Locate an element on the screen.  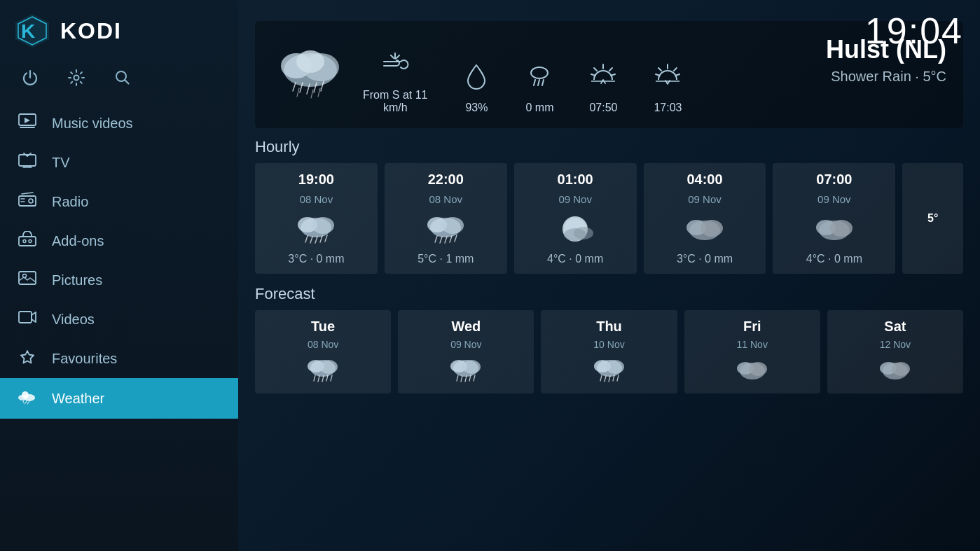
hour-time-1: 22:00 is located at coordinates (446, 179).